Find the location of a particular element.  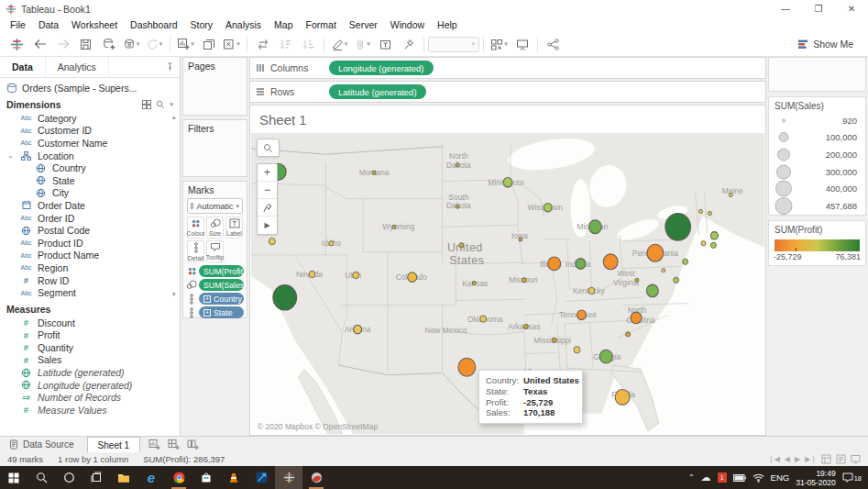

dimension-postal-code: Postal Code is located at coordinates (90, 230).